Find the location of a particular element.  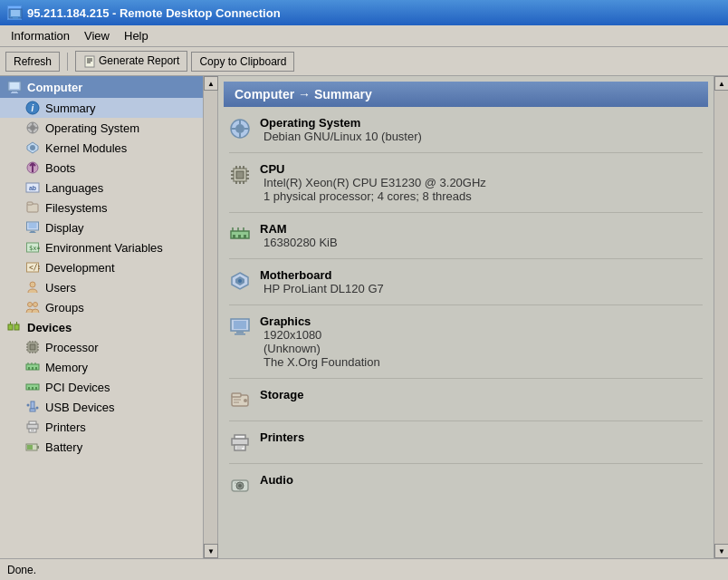

cpu-content-icon is located at coordinates (240, 175).